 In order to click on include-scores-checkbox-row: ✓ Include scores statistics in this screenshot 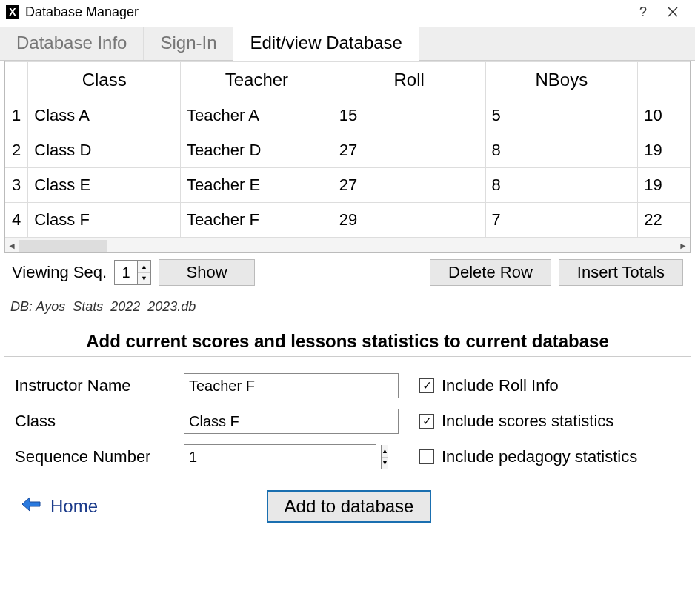, I will do `click(550, 421)`.